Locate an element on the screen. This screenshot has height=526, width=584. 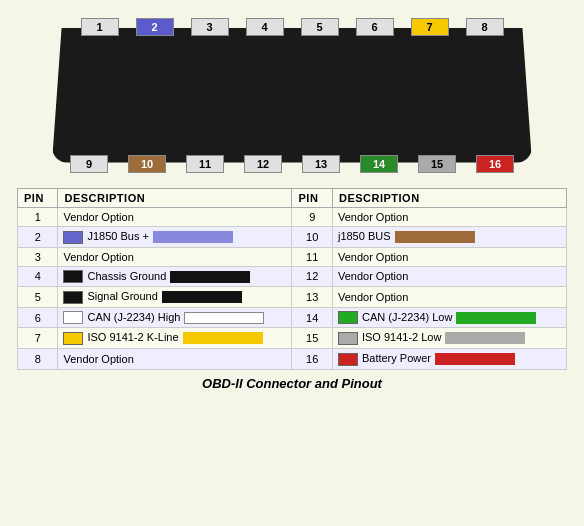
pin-4: 4 is located at coordinates (265, 27).